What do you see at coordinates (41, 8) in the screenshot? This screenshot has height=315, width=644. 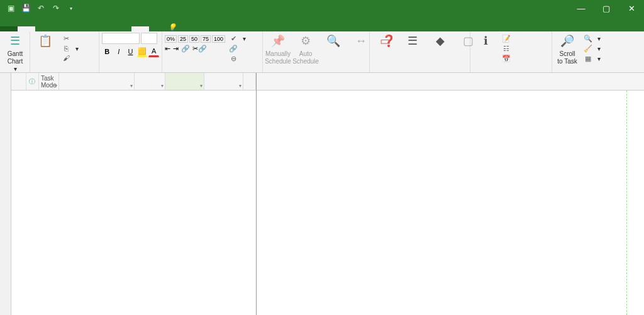 I see `undo-icon: ↶` at bounding box center [41, 8].